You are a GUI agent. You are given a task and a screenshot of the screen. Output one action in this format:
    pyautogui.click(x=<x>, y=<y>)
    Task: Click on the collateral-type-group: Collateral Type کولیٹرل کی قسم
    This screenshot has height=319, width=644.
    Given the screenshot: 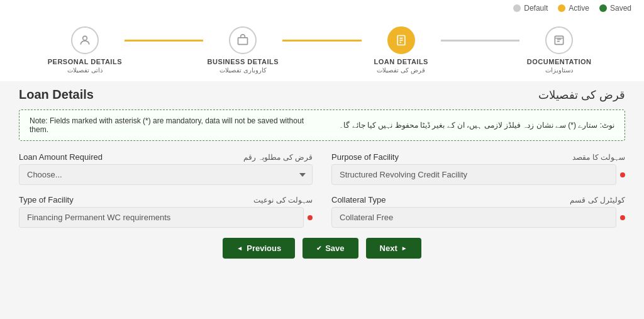 What is the action you would take?
    pyautogui.click(x=478, y=211)
    